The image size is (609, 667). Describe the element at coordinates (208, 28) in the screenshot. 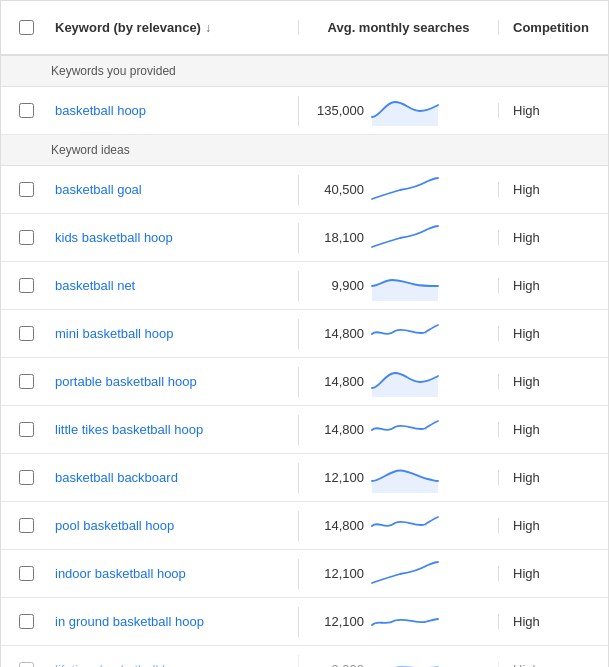

I see `sort-icon: ↓` at that location.